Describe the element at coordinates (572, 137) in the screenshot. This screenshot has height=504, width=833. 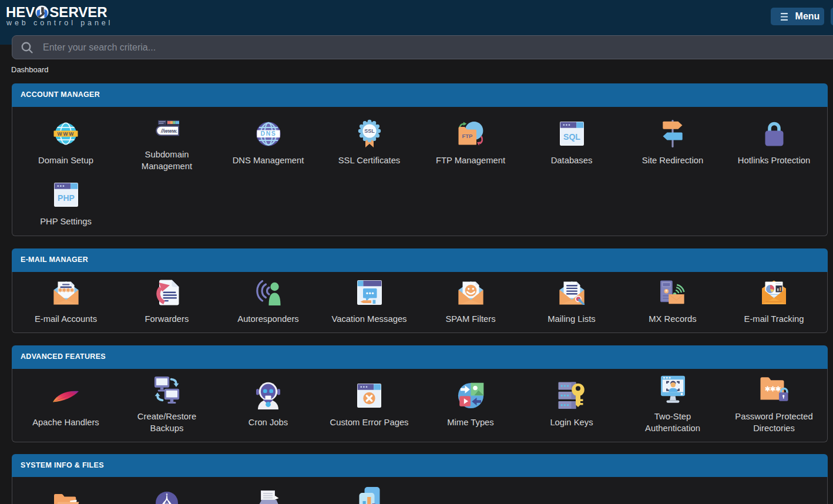
I see `svg-text: SQL` at that location.